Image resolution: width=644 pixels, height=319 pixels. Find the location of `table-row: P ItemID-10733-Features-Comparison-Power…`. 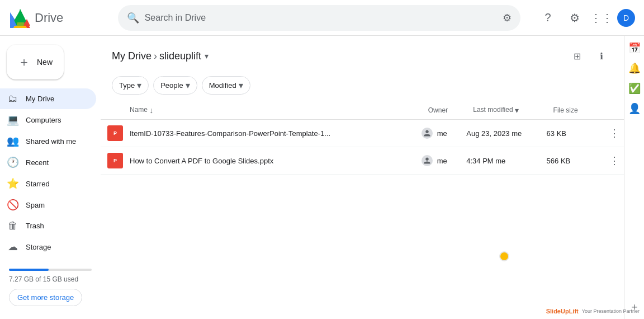

table-row: P ItemID-10733-Features-Comparison-Power… is located at coordinates (362, 133).